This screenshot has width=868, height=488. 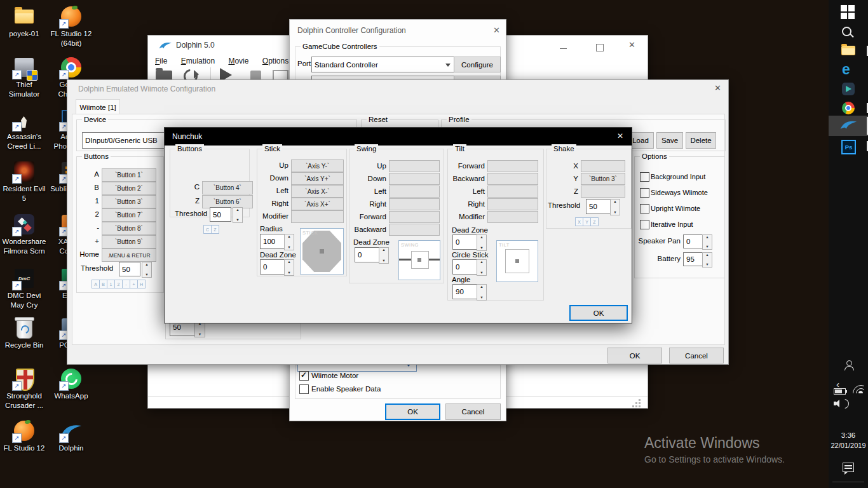 What do you see at coordinates (414, 192) in the screenshot?
I see `swing-left-button` at bounding box center [414, 192].